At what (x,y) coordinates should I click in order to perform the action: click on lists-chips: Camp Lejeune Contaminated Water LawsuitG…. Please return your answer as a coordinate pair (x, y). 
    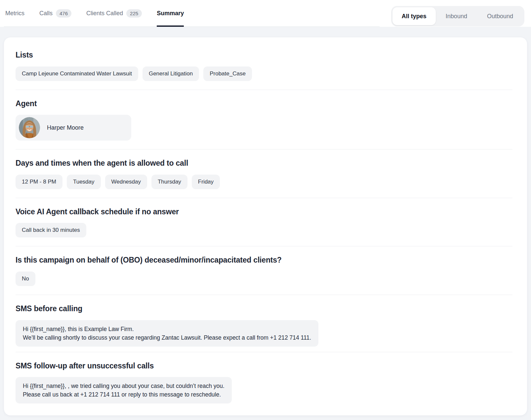
    Looking at the image, I should click on (264, 74).